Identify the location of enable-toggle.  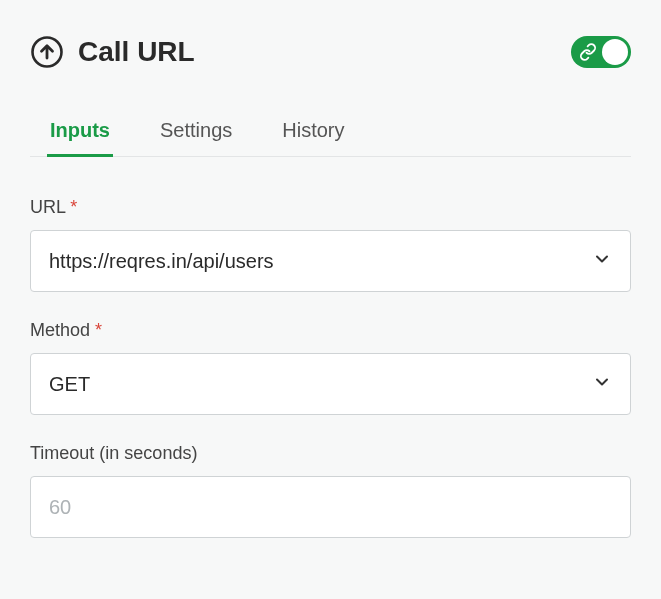
(601, 52).